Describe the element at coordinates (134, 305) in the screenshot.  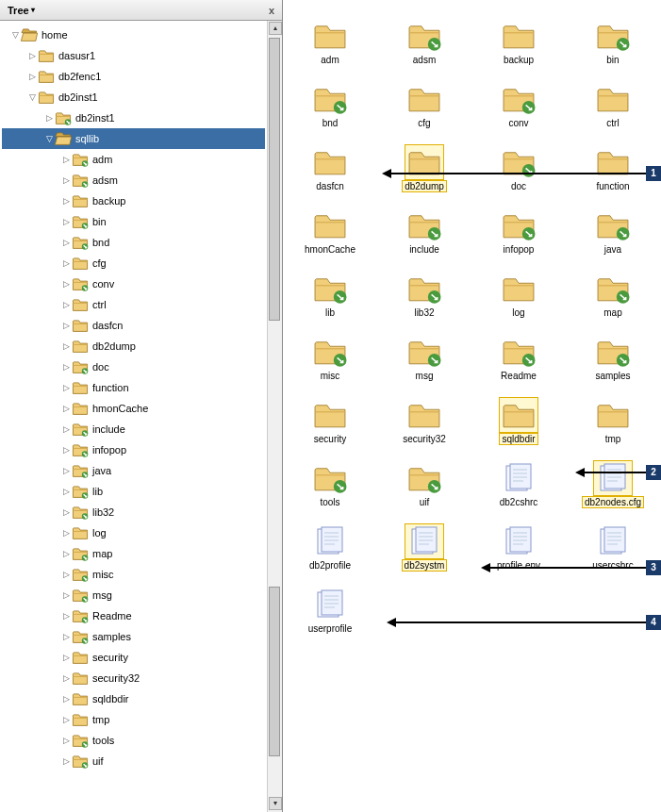
I see `tree-node: ▷ctrl` at that location.